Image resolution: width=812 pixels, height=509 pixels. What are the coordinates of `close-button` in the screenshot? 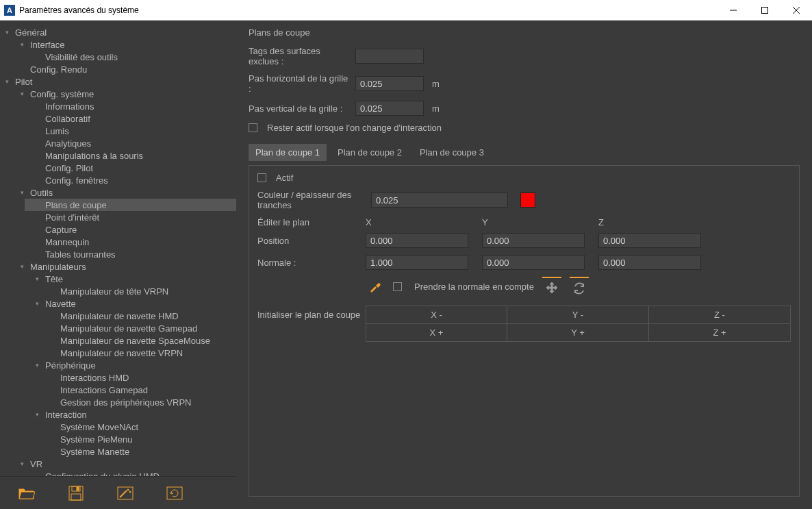 It's located at (796, 10).